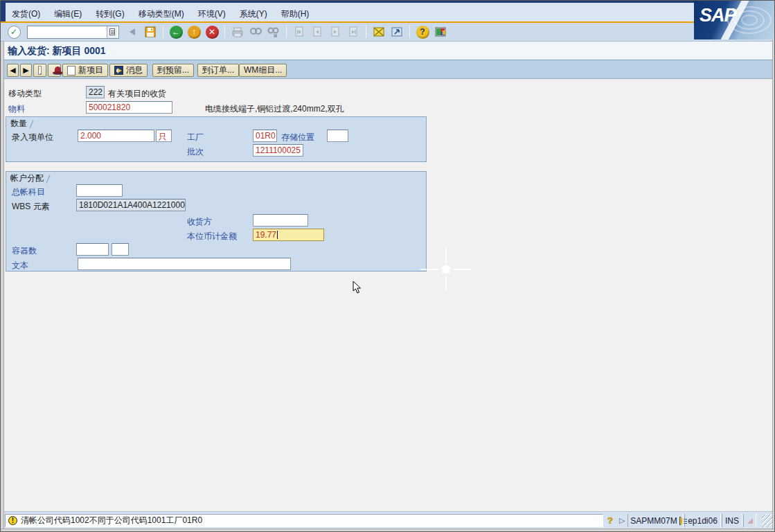  Describe the element at coordinates (28, 193) in the screenshot. I see `gl-account-label: 总帐科目` at that location.